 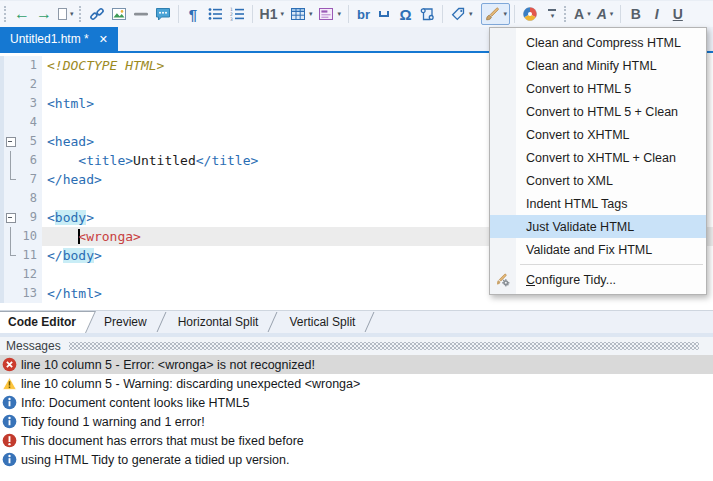 I want to click on line-number: 1, so click(x=30, y=66).